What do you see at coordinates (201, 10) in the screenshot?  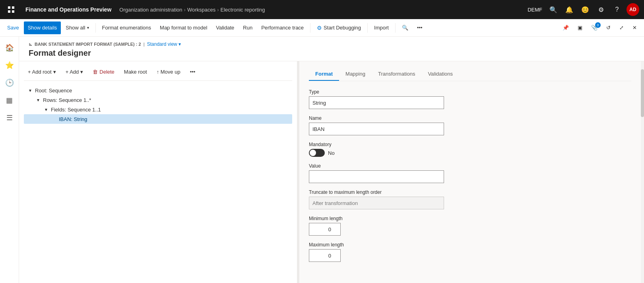 I see `breadcrumb-item2: Workspaces` at bounding box center [201, 10].